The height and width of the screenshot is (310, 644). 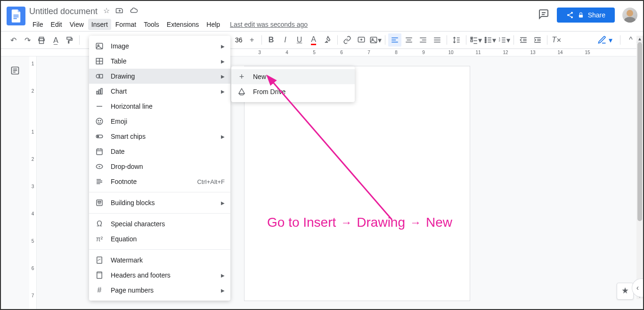 What do you see at coordinates (99, 151) in the screenshot?
I see `date-icon` at bounding box center [99, 151].